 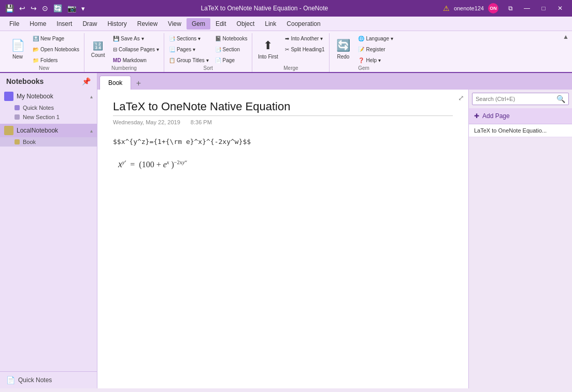 What do you see at coordinates (56, 38) in the screenshot?
I see `new-page-on-top-btn: 🔝 New Page` at bounding box center [56, 38].